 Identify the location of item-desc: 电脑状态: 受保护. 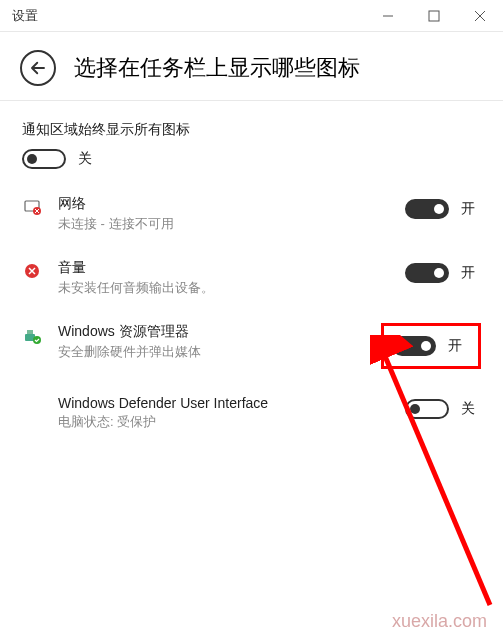
(222, 422).